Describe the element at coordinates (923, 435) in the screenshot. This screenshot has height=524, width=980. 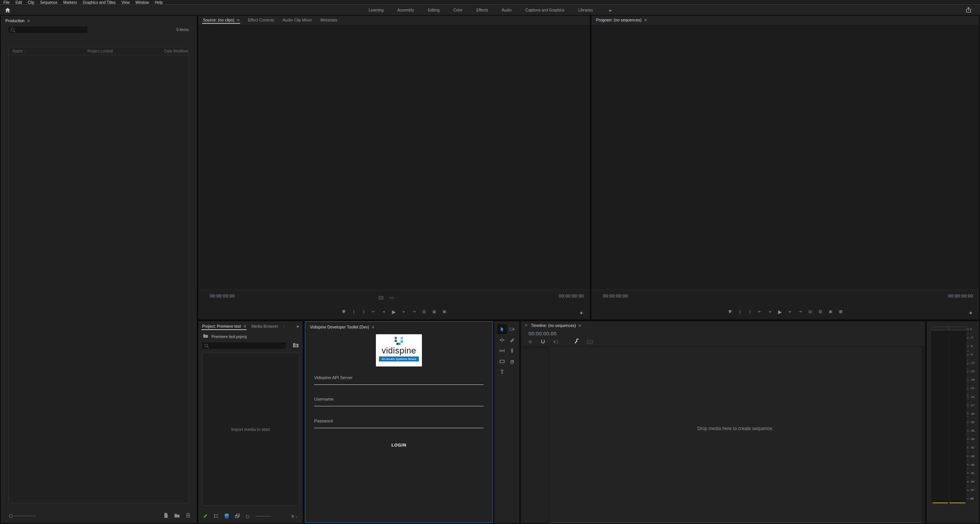
I see `timeline-vertical-scrollbar` at that location.